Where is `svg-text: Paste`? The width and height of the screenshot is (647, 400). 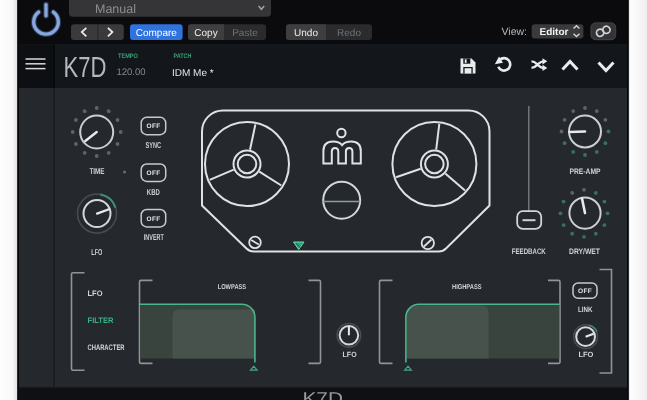
svg-text: Paste is located at coordinates (245, 34).